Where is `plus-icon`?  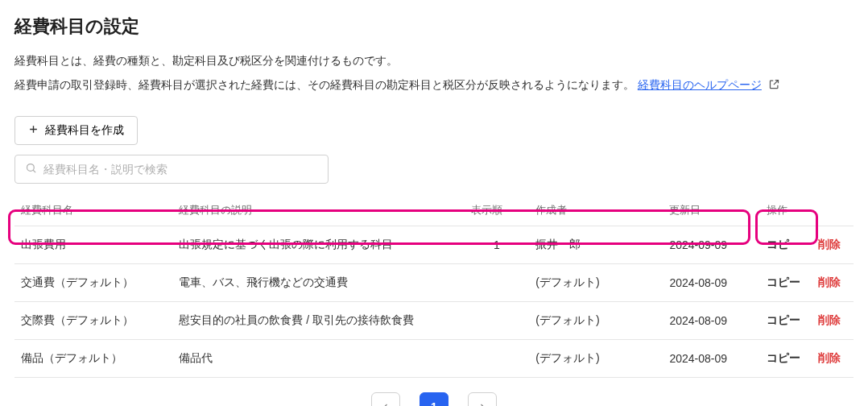 plus-icon is located at coordinates (34, 130).